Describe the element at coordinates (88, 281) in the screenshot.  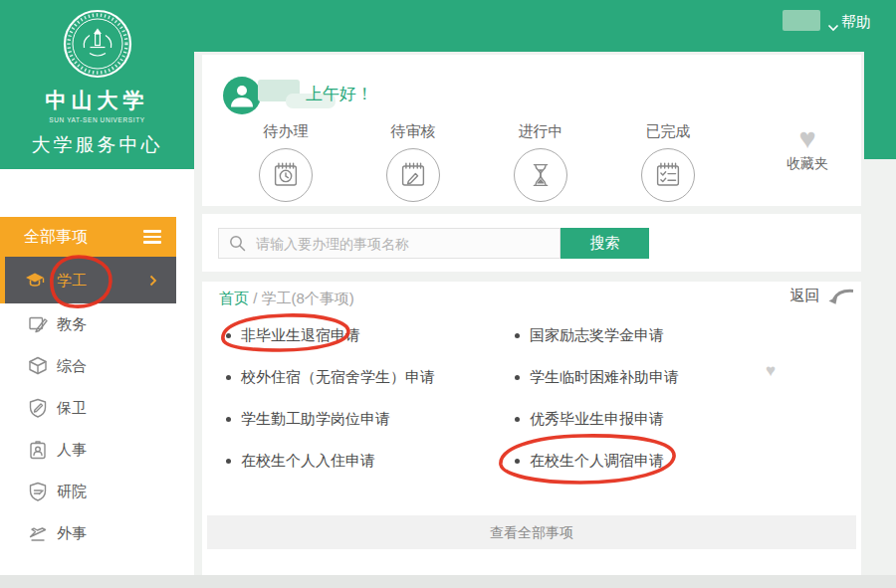
I see `sidebar-item-xuegong: 学工` at that location.